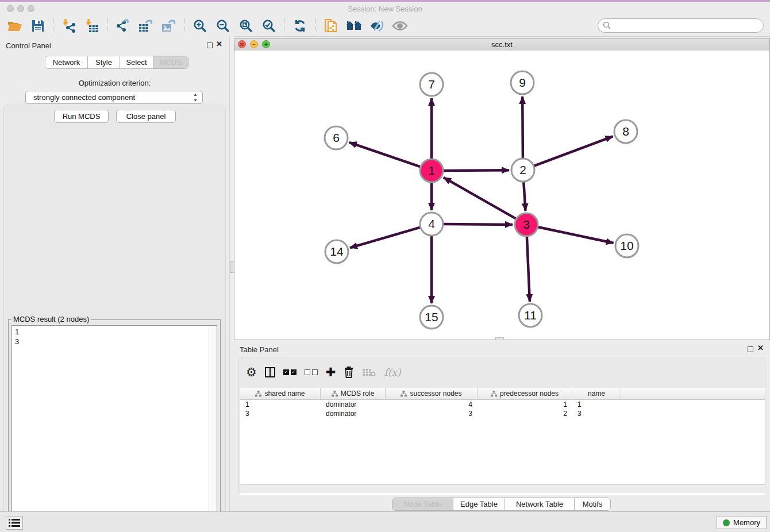 The width and height of the screenshot is (770, 532). What do you see at coordinates (432, 317) in the screenshot?
I see `graph-node-15: 15` at bounding box center [432, 317].